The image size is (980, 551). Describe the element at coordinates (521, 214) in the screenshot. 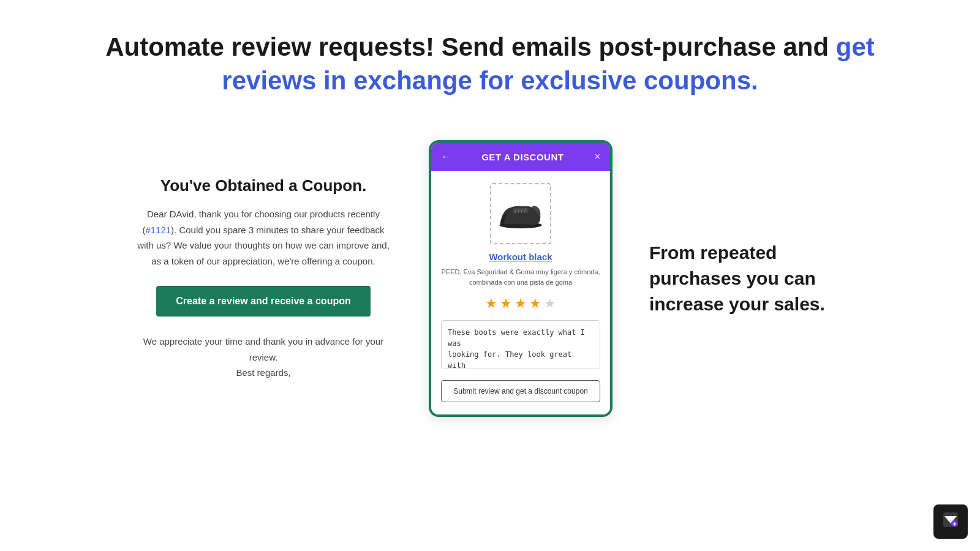

I see `product-image` at that location.